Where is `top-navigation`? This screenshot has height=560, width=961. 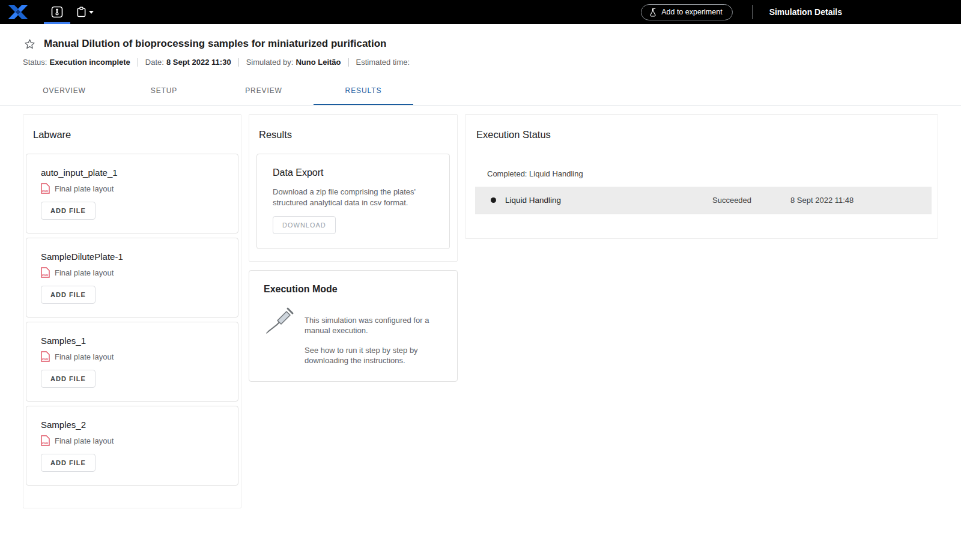 top-navigation is located at coordinates (71, 12).